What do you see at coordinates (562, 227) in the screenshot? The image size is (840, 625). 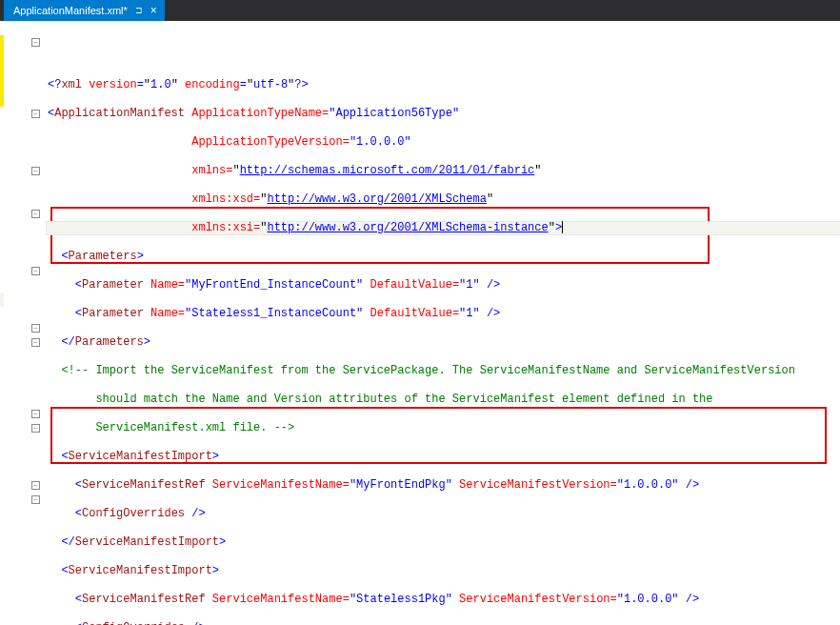 I see `text-cursor` at bounding box center [562, 227].